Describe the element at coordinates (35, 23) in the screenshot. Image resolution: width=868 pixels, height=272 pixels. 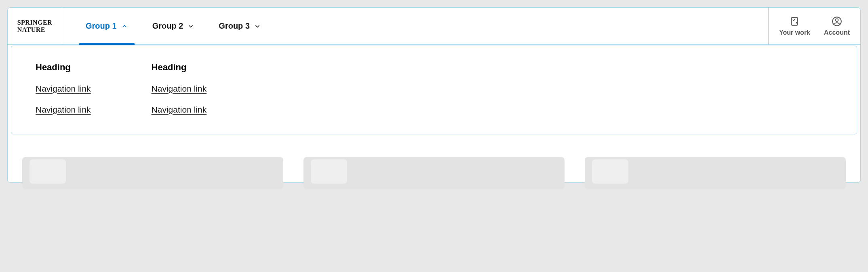
I see `logo-line1: Springer` at that location.